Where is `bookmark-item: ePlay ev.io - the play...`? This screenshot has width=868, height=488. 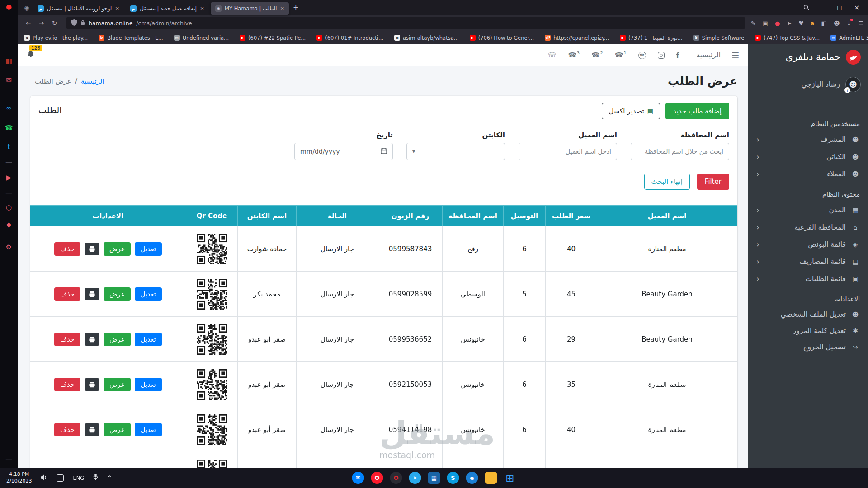
bookmark-item: ePlay ev.io - the play... is located at coordinates (56, 38).